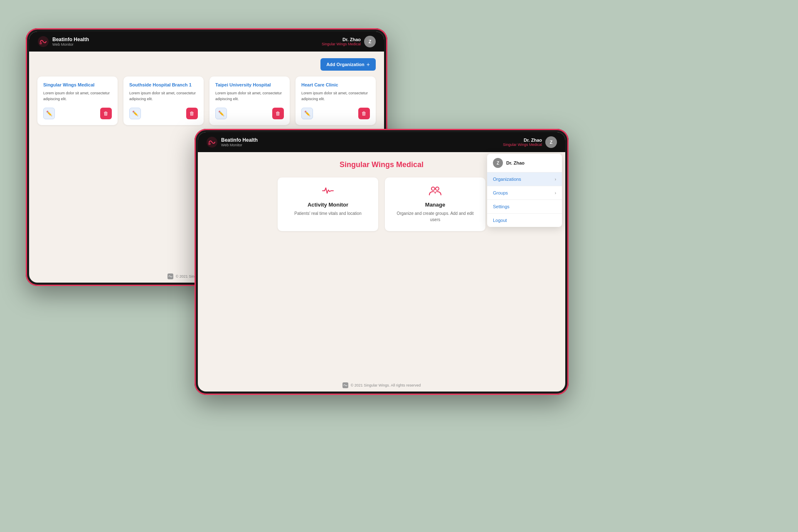 The width and height of the screenshot is (798, 532). I want to click on manage-card: Manage Organize and create groups. Add a…, so click(435, 204).